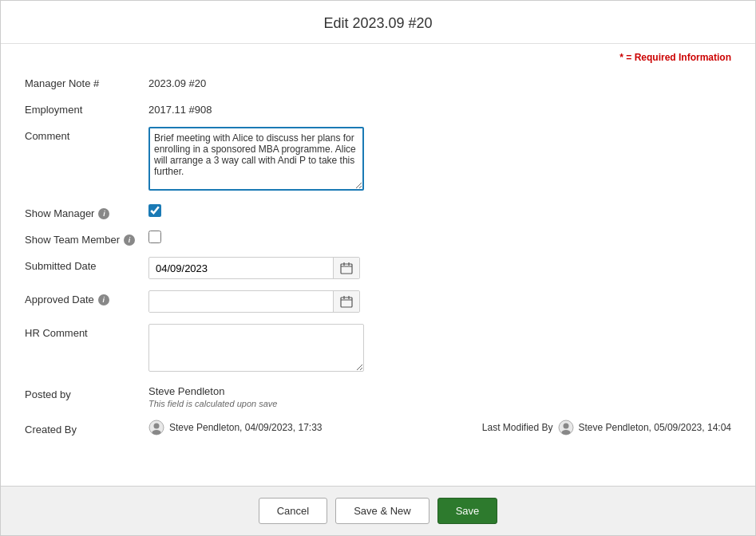  Describe the element at coordinates (378, 428) in the screenshot. I see `created-by-row: Created By Steve Pendleton, 04/09/2023, …` at that location.